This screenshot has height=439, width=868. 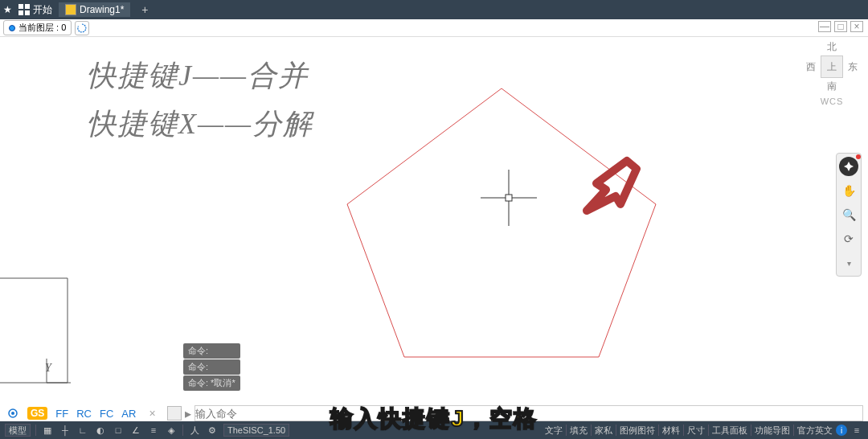 I want to click on viewcube-south: 南, so click(x=832, y=87).